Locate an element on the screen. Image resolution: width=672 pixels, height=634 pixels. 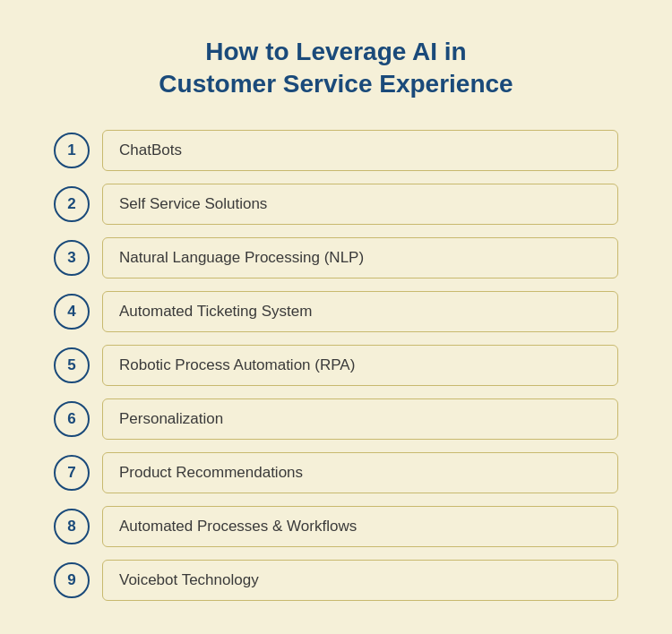
item-label-9: Voicebot Technology is located at coordinates (360, 580).